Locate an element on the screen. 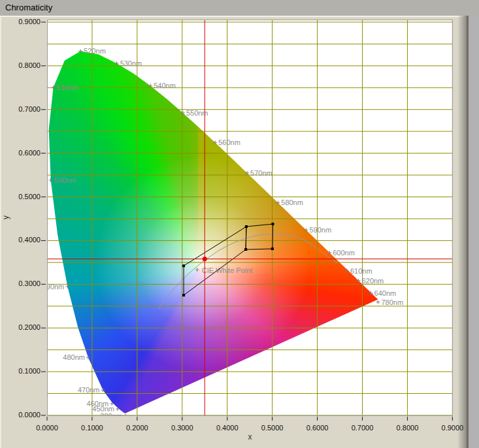 The image size is (479, 448). y-tick-label: 0.2000 is located at coordinates (24, 328).